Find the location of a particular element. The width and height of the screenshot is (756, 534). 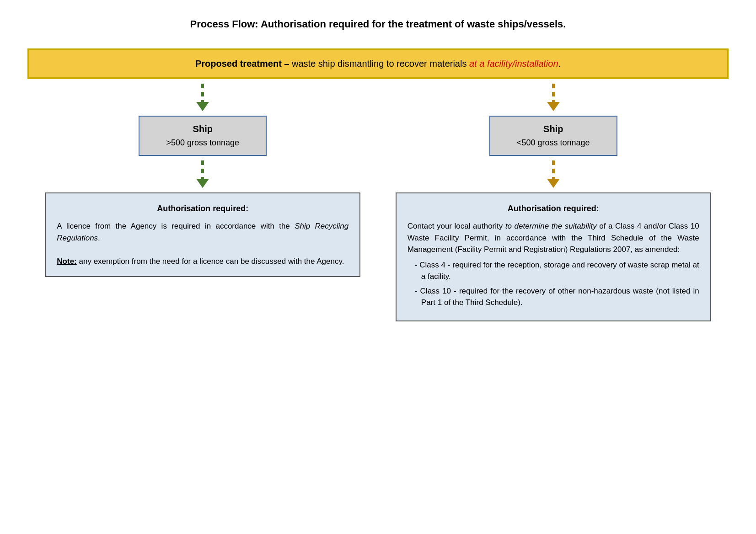

auth-title-right: Authorisation required: is located at coordinates (553, 208).